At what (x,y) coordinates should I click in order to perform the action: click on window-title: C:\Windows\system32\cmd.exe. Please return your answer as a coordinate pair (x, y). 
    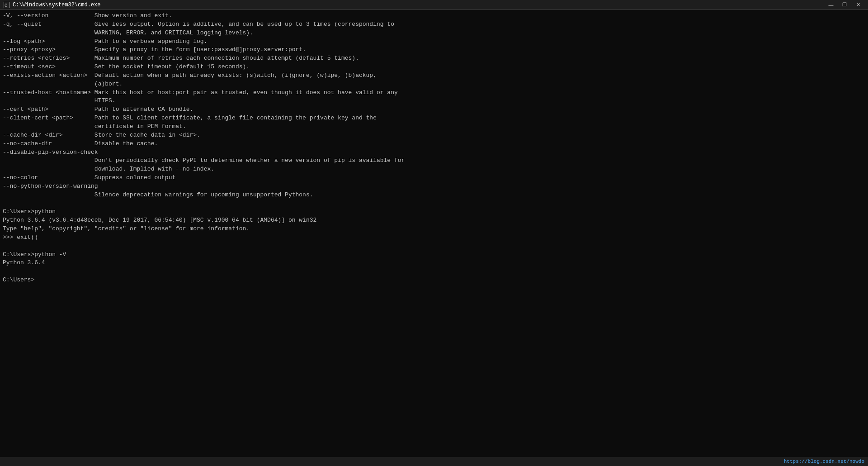
    Looking at the image, I should click on (57, 5).